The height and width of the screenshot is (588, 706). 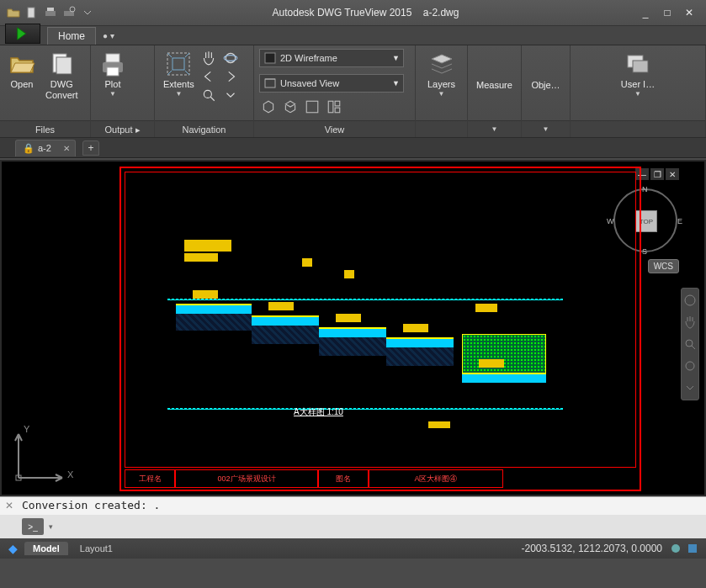 I want to click on doc-tab-current: 🔒 a-2 ✕, so click(x=45, y=148).